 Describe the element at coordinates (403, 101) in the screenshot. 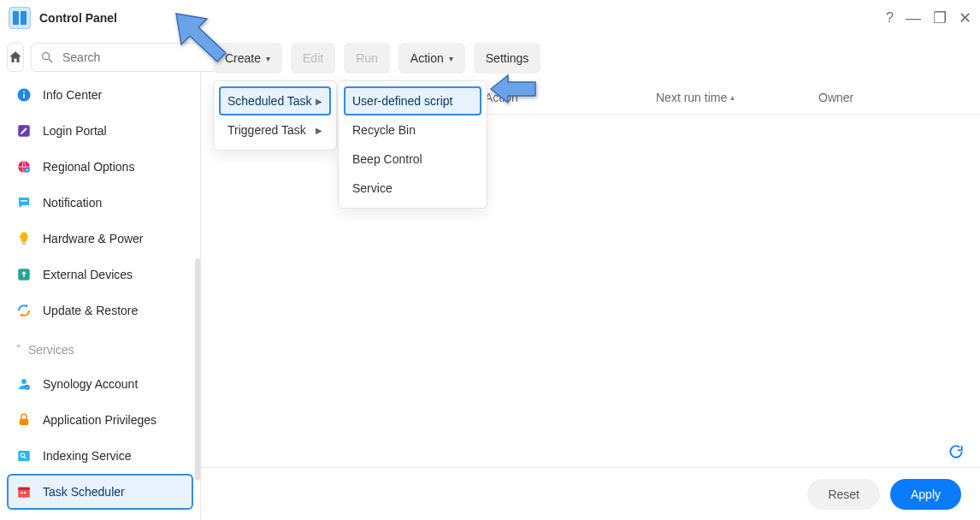

I see `menu-item-label: User-defined script` at that location.